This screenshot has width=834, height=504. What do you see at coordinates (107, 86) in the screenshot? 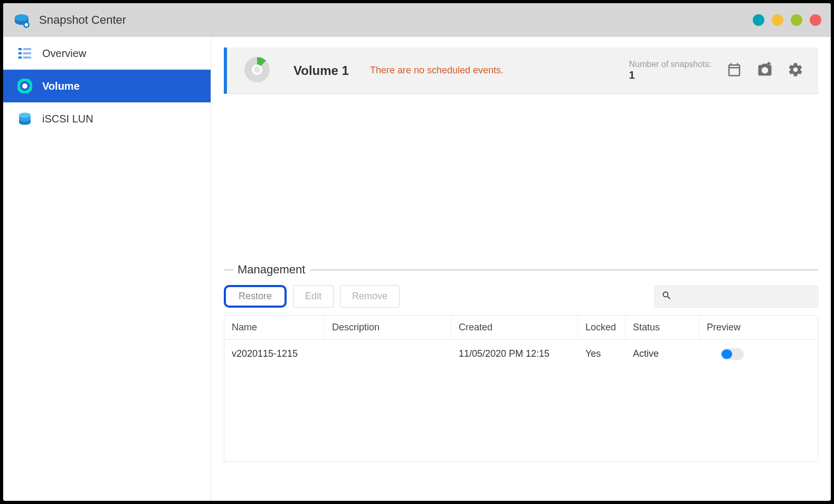
I see `sidebar-item-volume: Volume` at bounding box center [107, 86].